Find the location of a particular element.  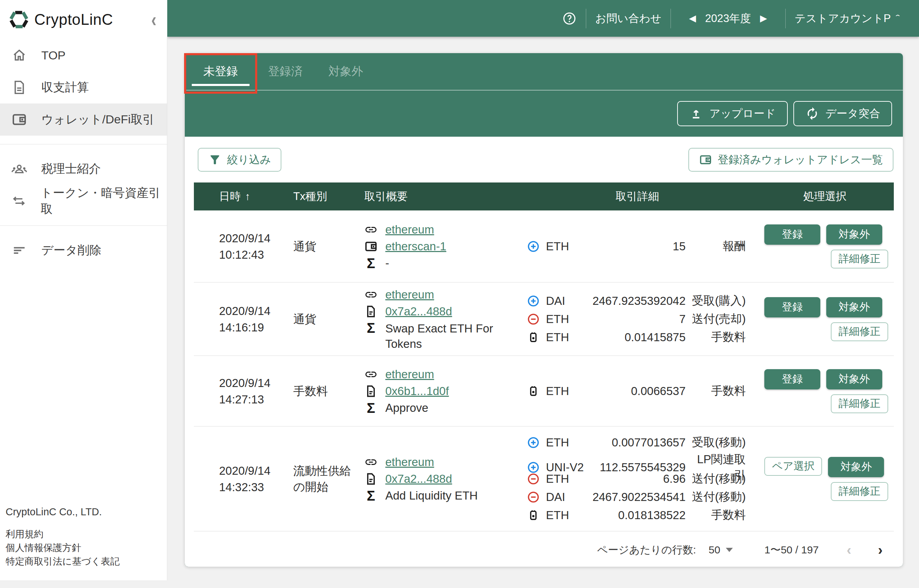

next-year-icon: ▶ is located at coordinates (763, 18).